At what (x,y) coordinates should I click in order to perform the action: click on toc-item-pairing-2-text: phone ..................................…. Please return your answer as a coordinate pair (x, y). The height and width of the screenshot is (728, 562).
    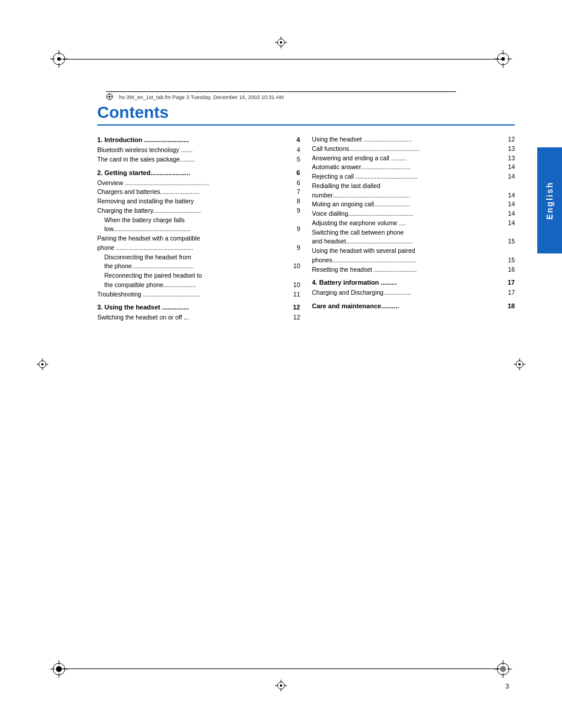
    Looking at the image, I should click on (193, 248).